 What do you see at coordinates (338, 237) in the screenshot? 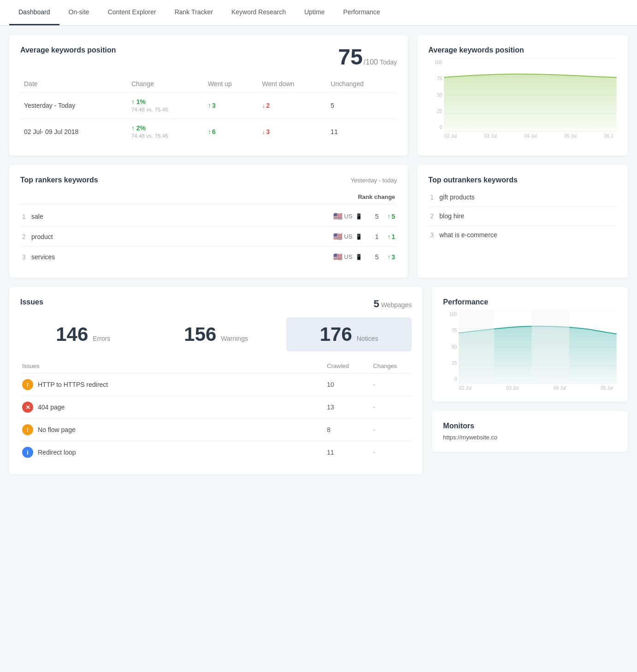
I see `flag-icon-2: 🇺🇸` at bounding box center [338, 237].